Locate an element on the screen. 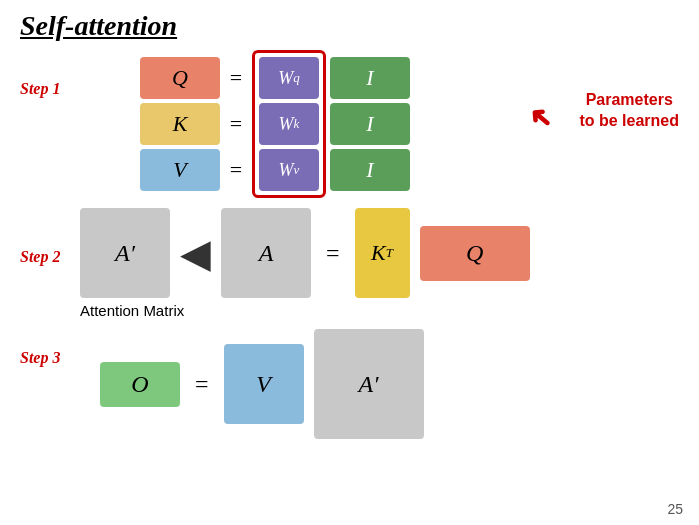 The width and height of the screenshot is (699, 525). o-block: O is located at coordinates (140, 384).